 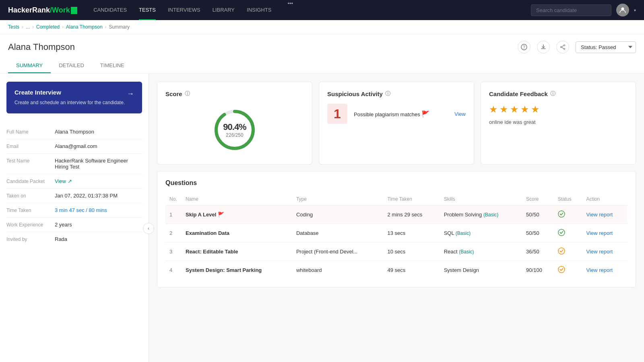 What do you see at coordinates (396, 114) in the screenshot?
I see `suspicious-content: 1 Possible plagiarism matches 🚩 View` at bounding box center [396, 114].